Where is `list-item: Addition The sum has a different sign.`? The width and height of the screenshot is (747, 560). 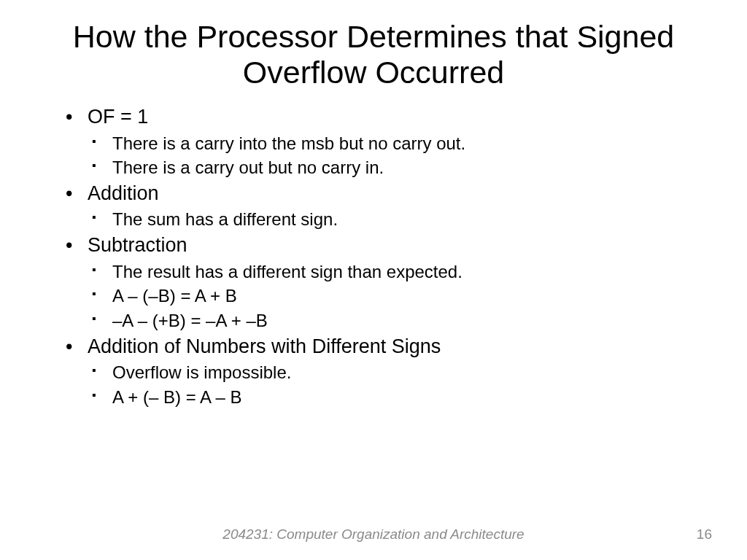 list-item: Addition The sum has a different sign. is located at coordinates (384, 206).